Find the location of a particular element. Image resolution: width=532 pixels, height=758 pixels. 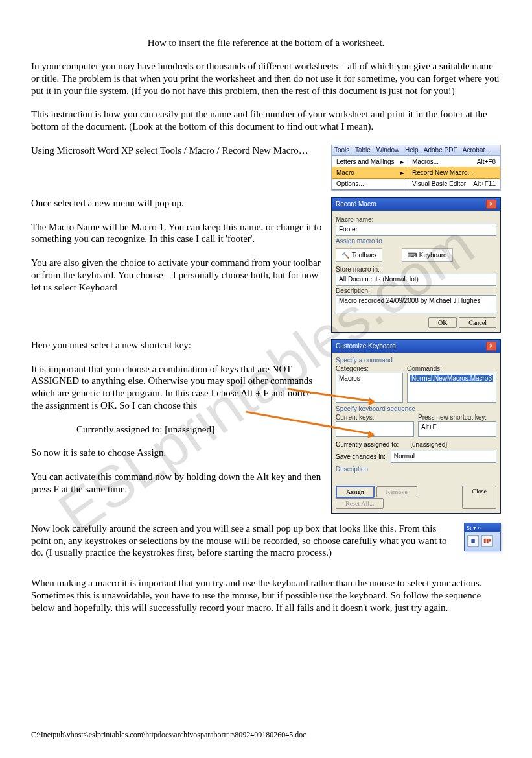

tools-dropdown: Letters and Mailings▸ Macro▸ Options... is located at coordinates (370, 172).